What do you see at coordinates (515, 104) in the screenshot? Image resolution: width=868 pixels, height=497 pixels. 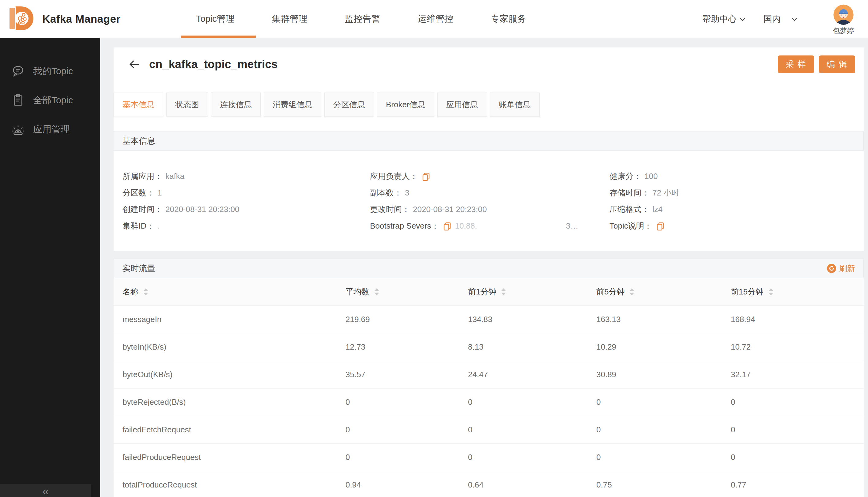 I see `tab-bill-info: 账单信息` at bounding box center [515, 104].